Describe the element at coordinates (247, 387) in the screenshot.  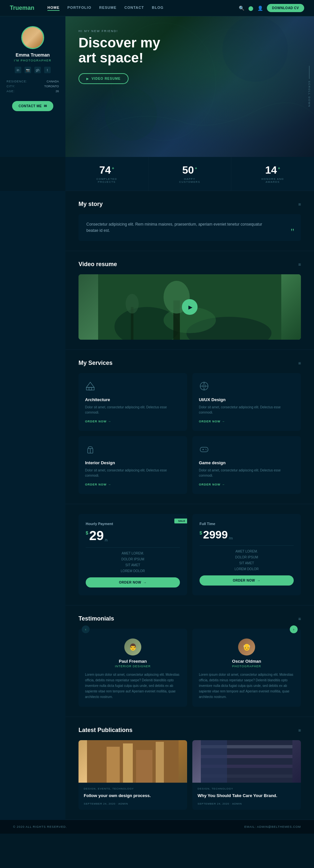
I see `uiux-icon` at that location.